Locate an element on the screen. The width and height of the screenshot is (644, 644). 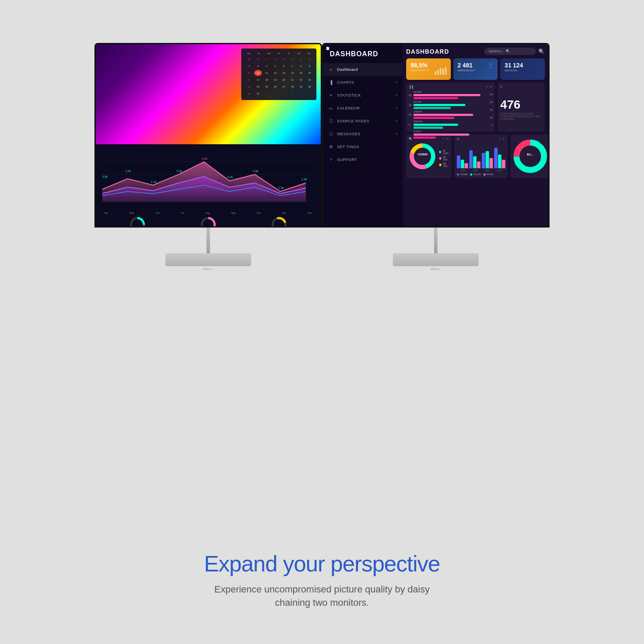
search-placeholder: SEARCH... is located at coordinates (496, 52).